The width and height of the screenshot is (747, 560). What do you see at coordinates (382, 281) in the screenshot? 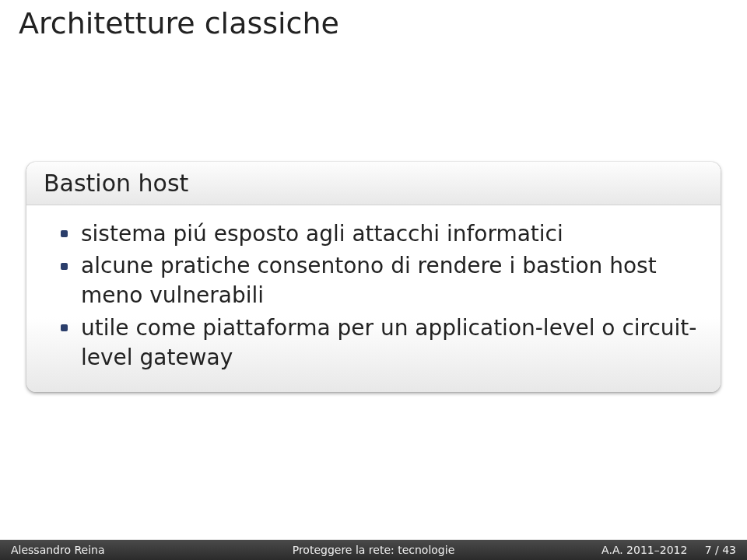
I see `list-item: alcune pratiche consentono di rendere i …` at bounding box center [382, 281].